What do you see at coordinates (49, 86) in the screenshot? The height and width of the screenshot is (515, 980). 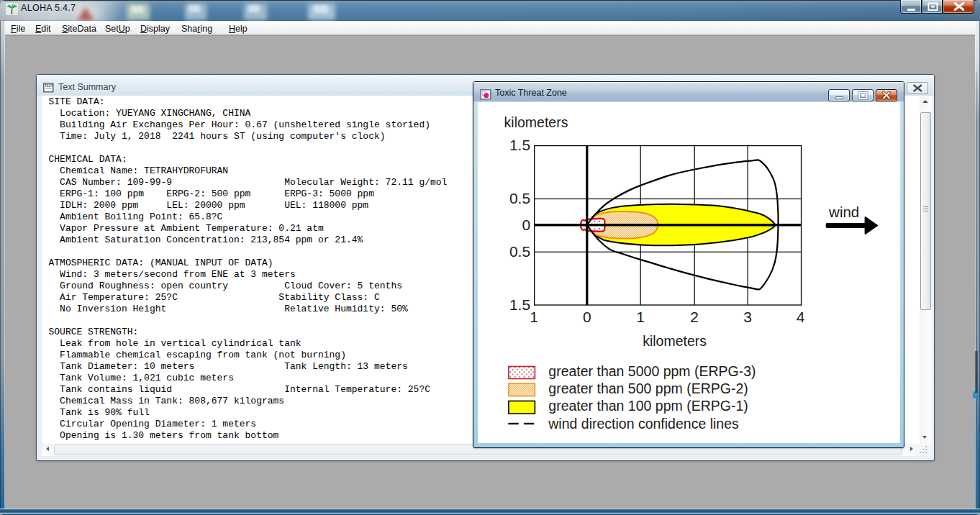 I see `svg-text: TEXT` at bounding box center [49, 86].